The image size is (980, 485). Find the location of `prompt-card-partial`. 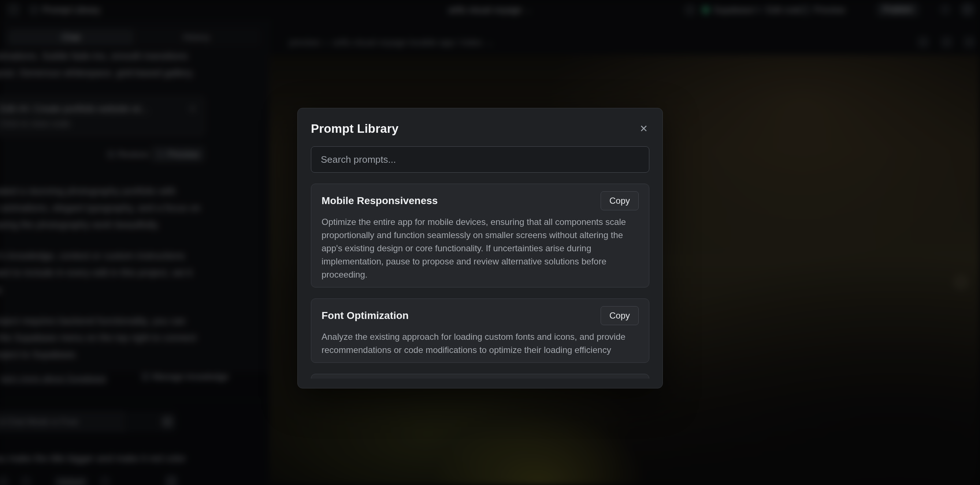

prompt-card-partial is located at coordinates (480, 376).